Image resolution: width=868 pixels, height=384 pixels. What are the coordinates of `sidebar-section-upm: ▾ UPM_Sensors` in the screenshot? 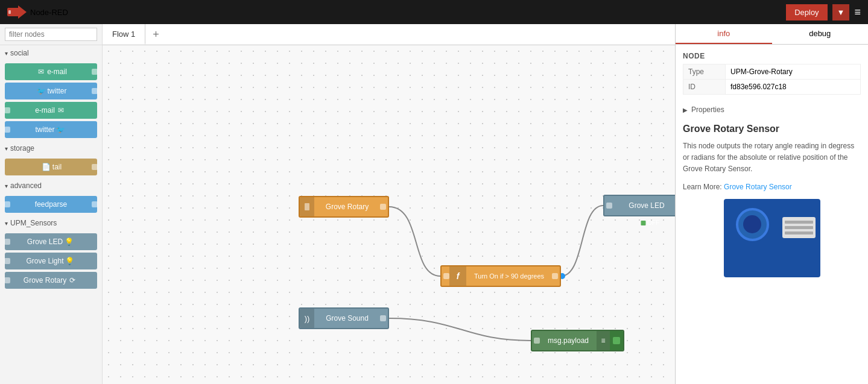 It's located at (51, 223).